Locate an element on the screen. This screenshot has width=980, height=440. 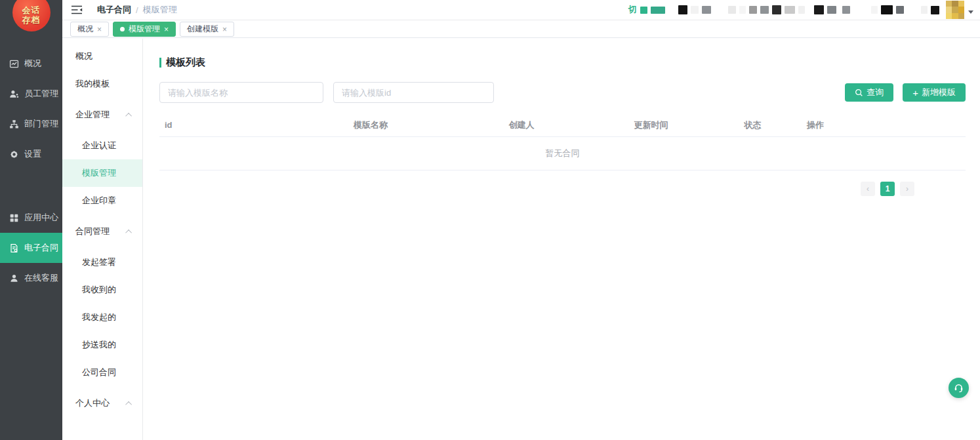
page-title: 模板列表 is located at coordinates (569, 63).